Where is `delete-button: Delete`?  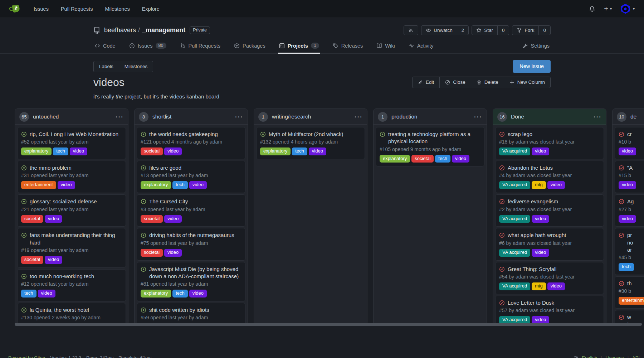
delete-button: Delete is located at coordinates (487, 82).